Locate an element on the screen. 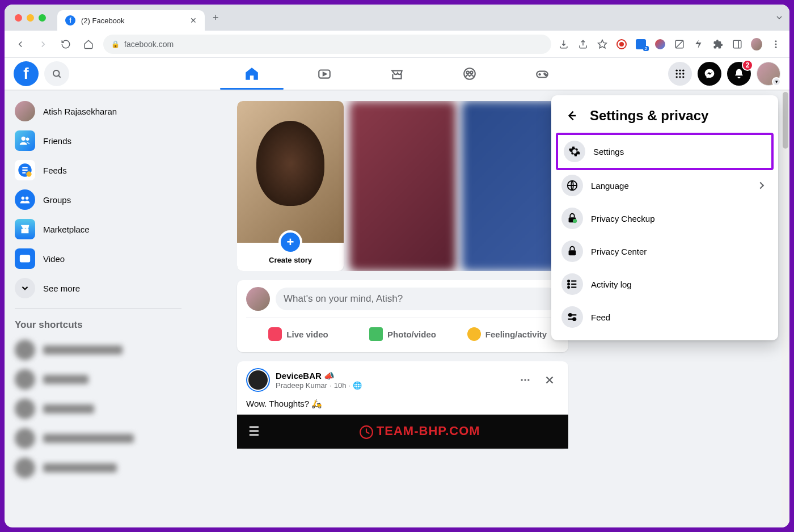 The width and height of the screenshot is (794, 532). popup-item-label: Language is located at coordinates (669, 186).